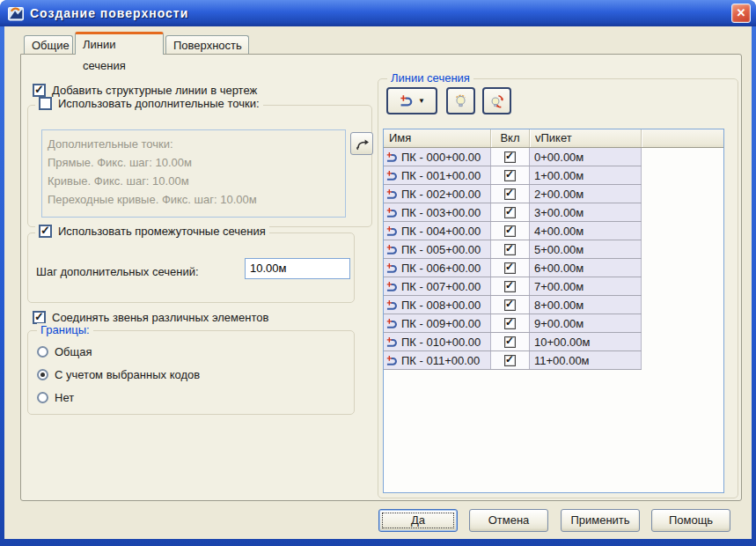 This screenshot has height=546, width=756. Describe the element at coordinates (559, 176) in the screenshot. I see `row-station: 1+00.00м` at that location.